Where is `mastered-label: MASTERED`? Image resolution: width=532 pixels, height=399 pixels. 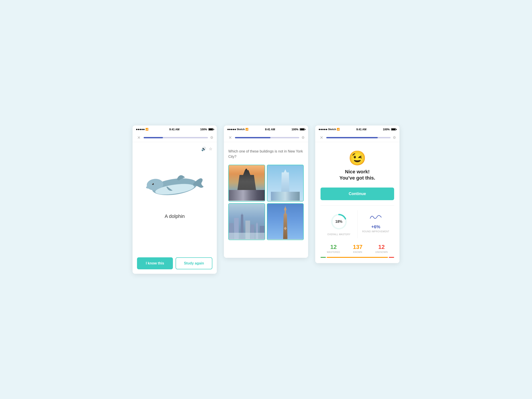
mastered-label: MASTERED is located at coordinates (334, 252).